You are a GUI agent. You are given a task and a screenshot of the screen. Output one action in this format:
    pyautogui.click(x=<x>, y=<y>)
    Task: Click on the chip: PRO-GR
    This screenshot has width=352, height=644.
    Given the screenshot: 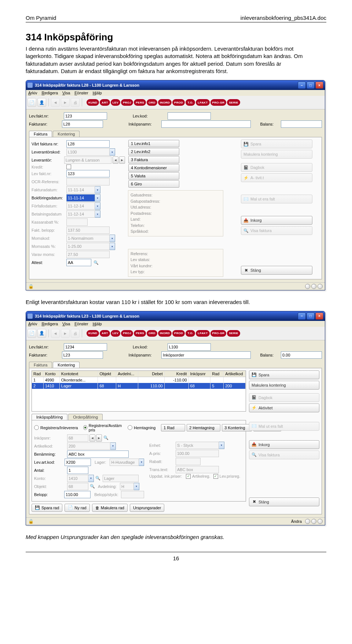 What is the action you would take?
    pyautogui.click(x=219, y=102)
    